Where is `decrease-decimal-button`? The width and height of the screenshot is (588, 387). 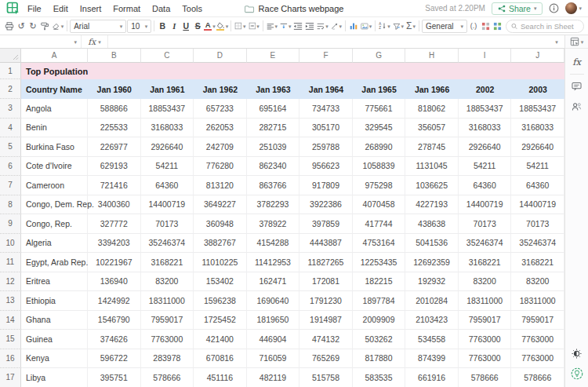
decrease-decimal-button is located at coordinates (497, 26).